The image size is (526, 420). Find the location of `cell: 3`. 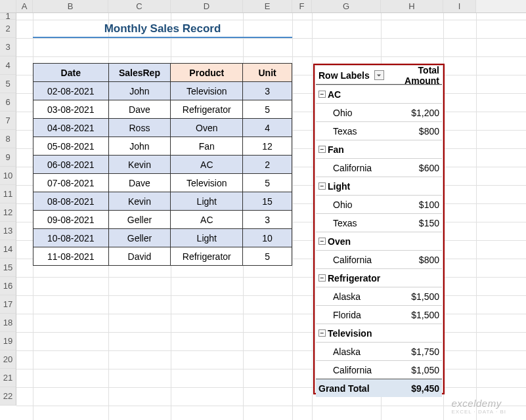

cell: 3 is located at coordinates (268, 91).